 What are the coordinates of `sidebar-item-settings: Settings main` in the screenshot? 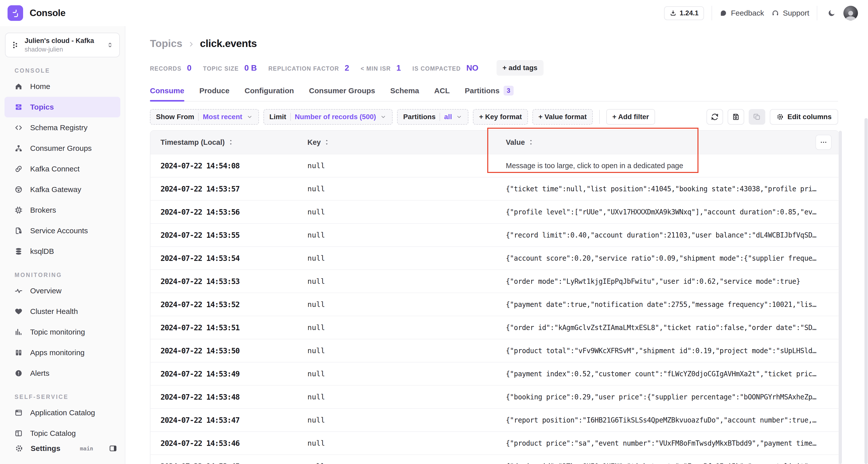 It's located at (62, 451).